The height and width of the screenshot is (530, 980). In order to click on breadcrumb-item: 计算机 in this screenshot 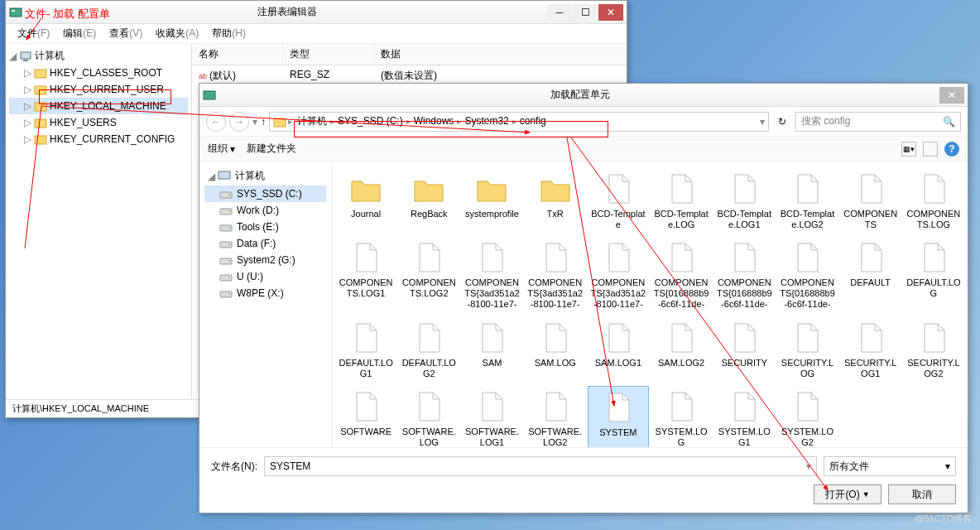, I will do `click(312, 121)`.